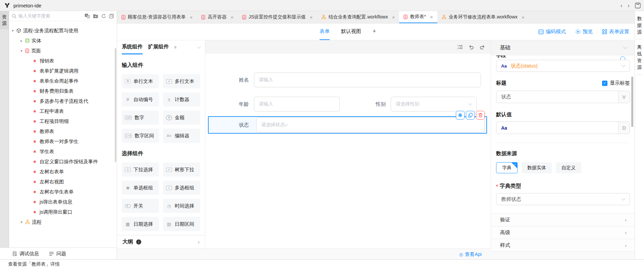  Describe the element at coordinates (537, 168) in the screenshot. I see `datasource-entity-button: 数据实体` at that location.